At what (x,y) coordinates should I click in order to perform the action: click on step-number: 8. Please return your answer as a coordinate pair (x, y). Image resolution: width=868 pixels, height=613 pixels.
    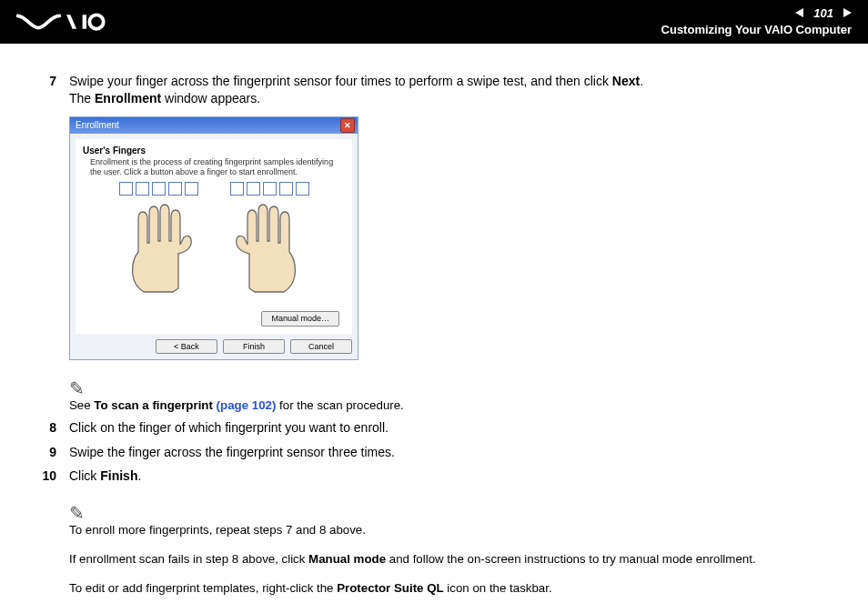
    Looking at the image, I should click on (46, 427).